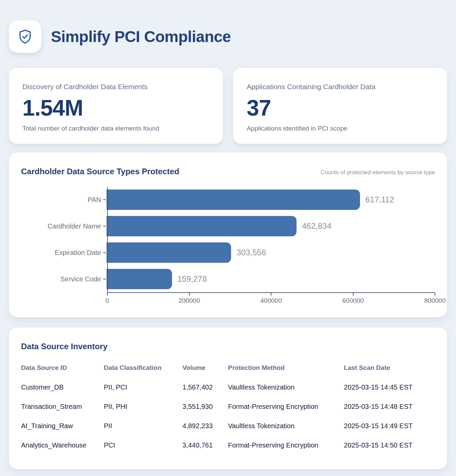  What do you see at coordinates (205, 407) in the screenshot?
I see `table-cell: 3,551,930` at bounding box center [205, 407].